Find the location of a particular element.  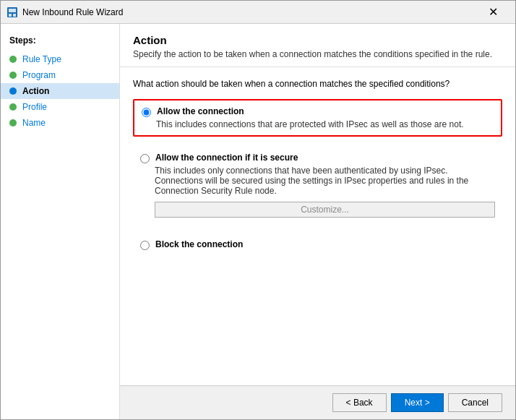

sidebar-item-rule-type: Rule Type is located at coordinates (60, 59).